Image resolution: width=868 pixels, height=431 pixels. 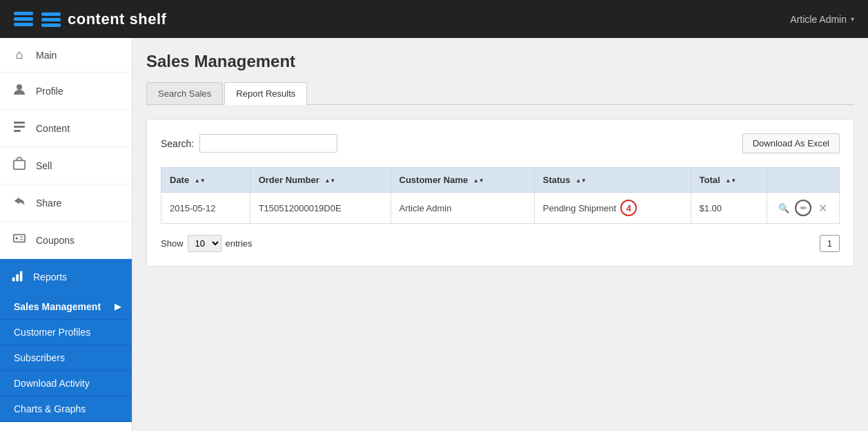 What do you see at coordinates (66, 333) in the screenshot?
I see `sidebar-sub-item-customer-profiles: Customer Profiles` at bounding box center [66, 333].